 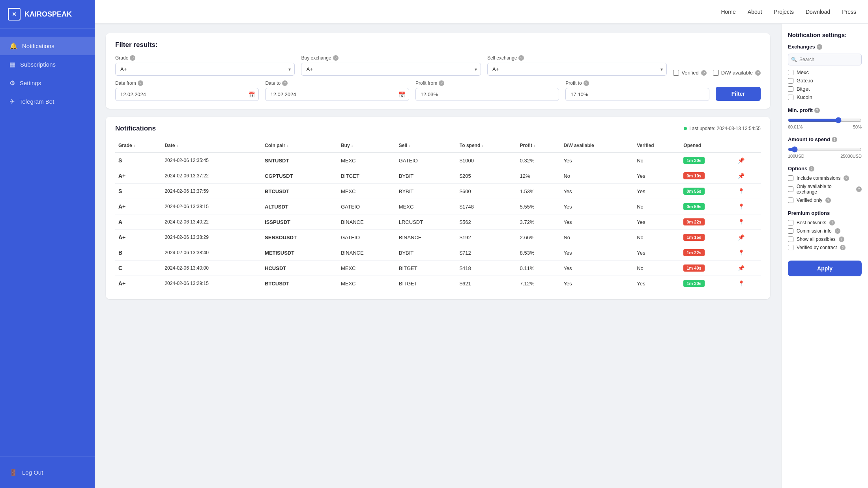 I want to click on col-verified: Verified, so click(x=657, y=146).